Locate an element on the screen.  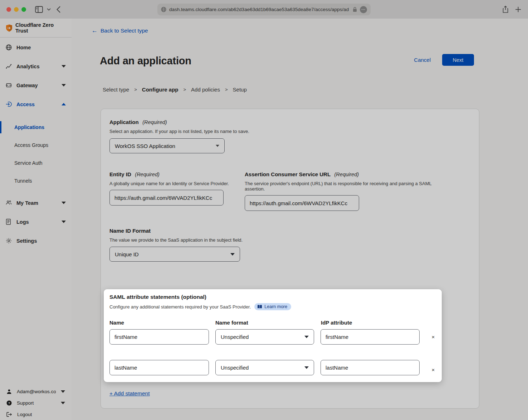
learn-more-badge: Learn more is located at coordinates (273, 307).